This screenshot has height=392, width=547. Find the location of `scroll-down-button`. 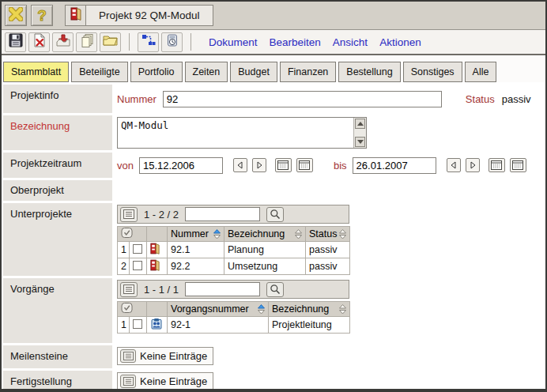

scroll-down-button is located at coordinates (360, 142).